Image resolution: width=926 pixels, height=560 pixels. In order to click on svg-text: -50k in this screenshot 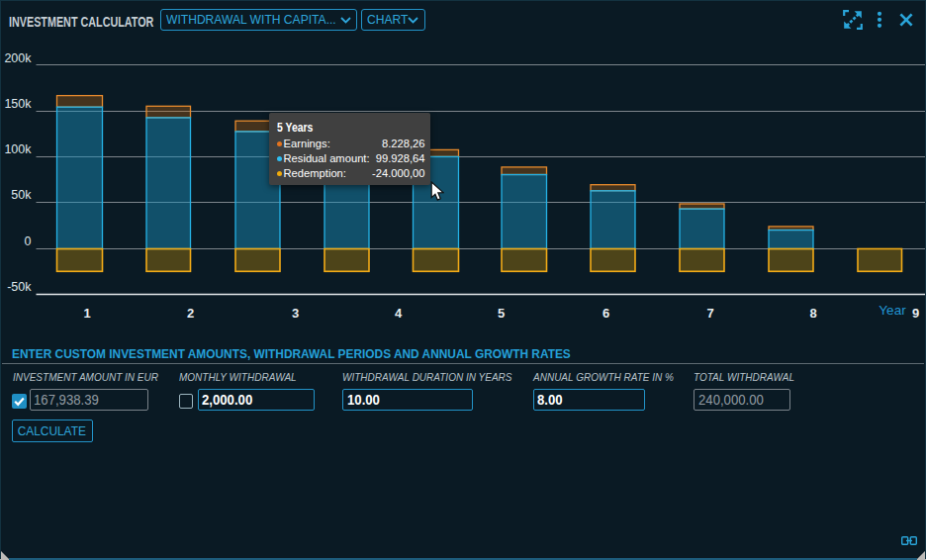, I will do `click(20, 287)`.